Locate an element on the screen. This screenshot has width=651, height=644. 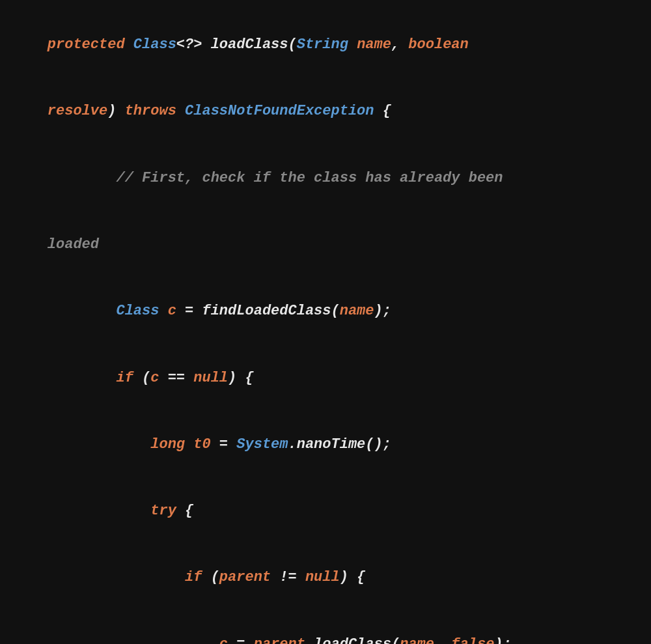
code-line-3: // First, check if the class has already… is located at coordinates (326, 178).